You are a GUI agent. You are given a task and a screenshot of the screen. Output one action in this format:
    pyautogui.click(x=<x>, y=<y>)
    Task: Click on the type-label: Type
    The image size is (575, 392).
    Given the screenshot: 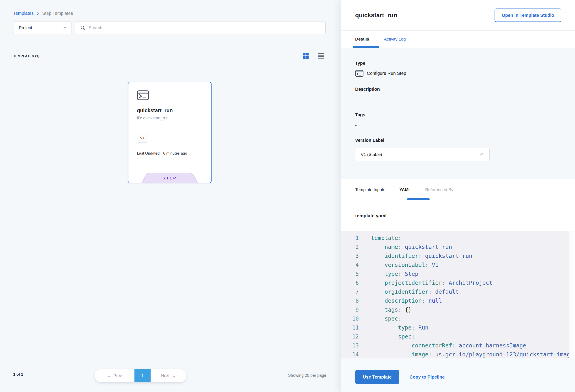 What is the action you would take?
    pyautogui.click(x=458, y=63)
    